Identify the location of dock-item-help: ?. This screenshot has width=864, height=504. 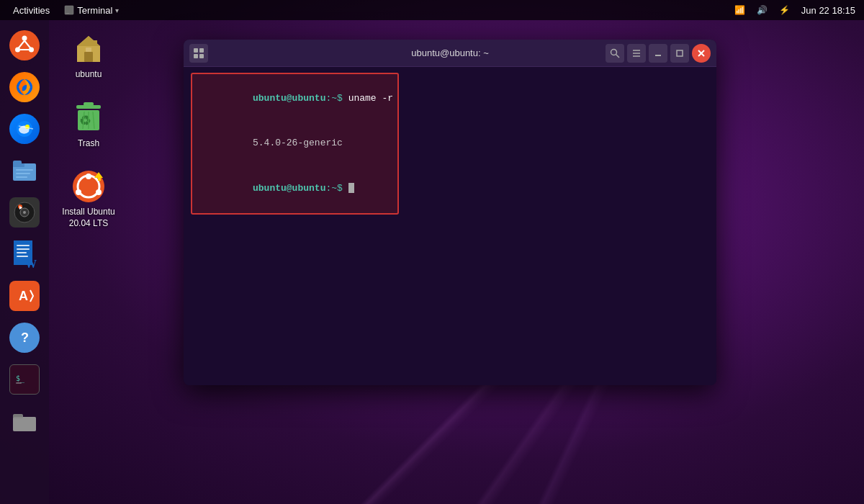
(24, 338).